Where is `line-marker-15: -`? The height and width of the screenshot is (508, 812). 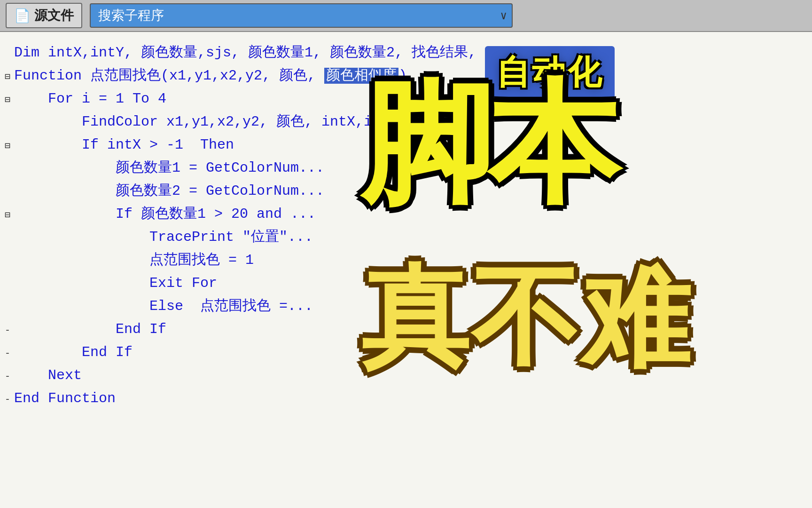
line-marker-15: - is located at coordinates (7, 376).